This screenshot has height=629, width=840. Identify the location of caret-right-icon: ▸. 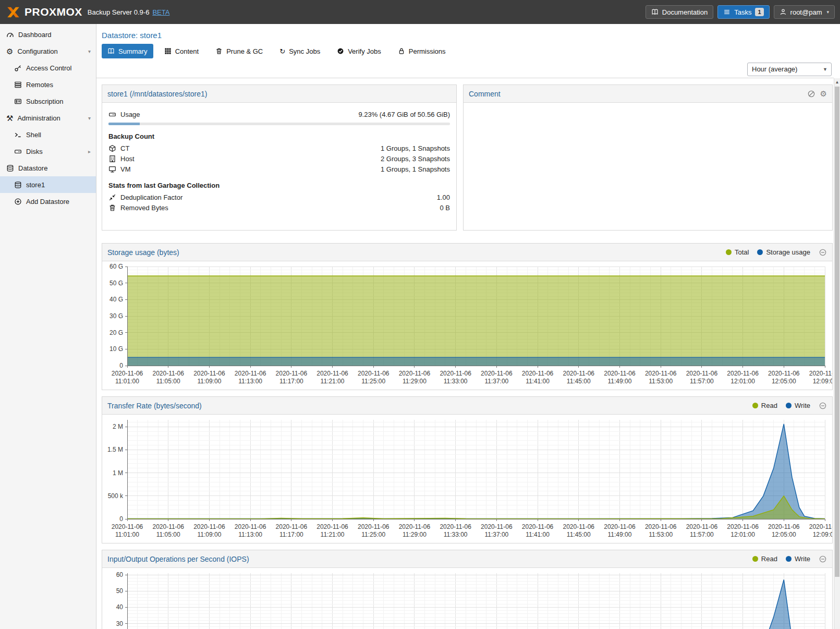
(91, 151).